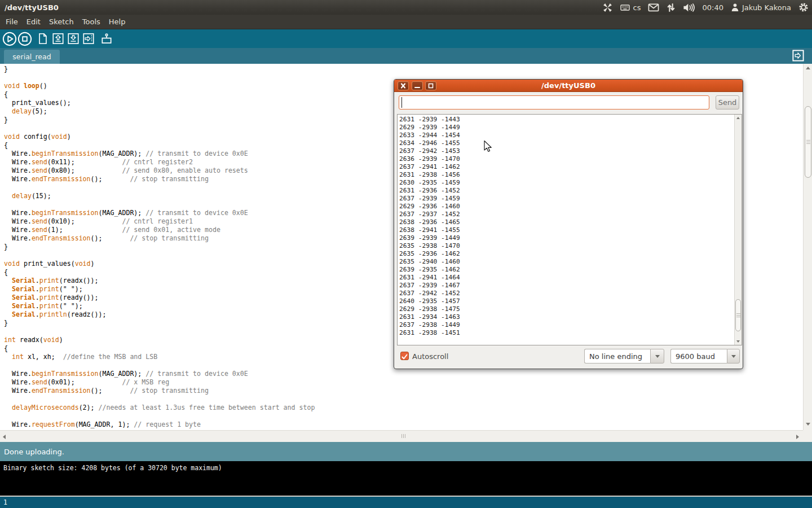  What do you see at coordinates (808, 142) in the screenshot?
I see `vertical-scroll-thumb` at bounding box center [808, 142].